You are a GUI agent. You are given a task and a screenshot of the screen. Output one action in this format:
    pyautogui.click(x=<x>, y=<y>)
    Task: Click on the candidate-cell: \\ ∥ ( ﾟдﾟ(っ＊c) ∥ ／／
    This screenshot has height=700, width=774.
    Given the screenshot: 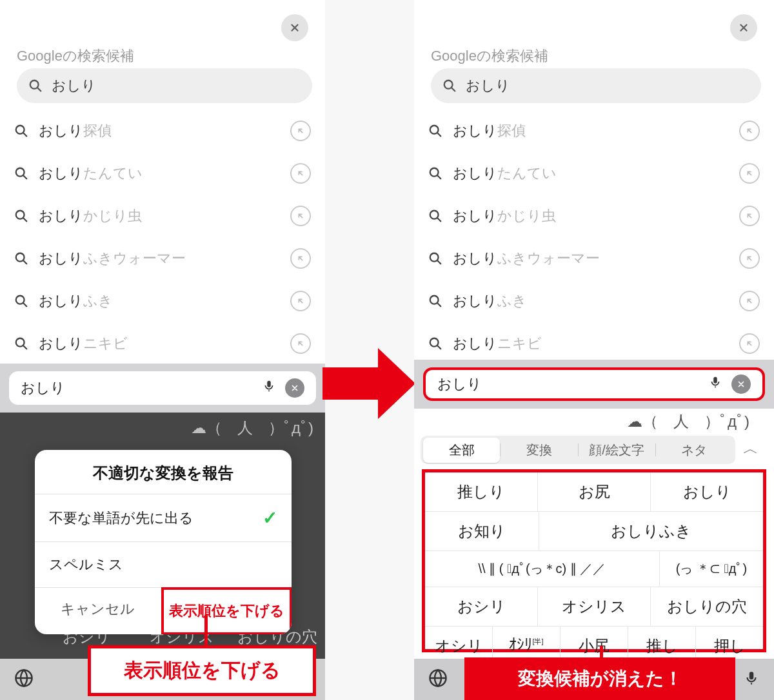 What is the action you would take?
    pyautogui.click(x=542, y=569)
    